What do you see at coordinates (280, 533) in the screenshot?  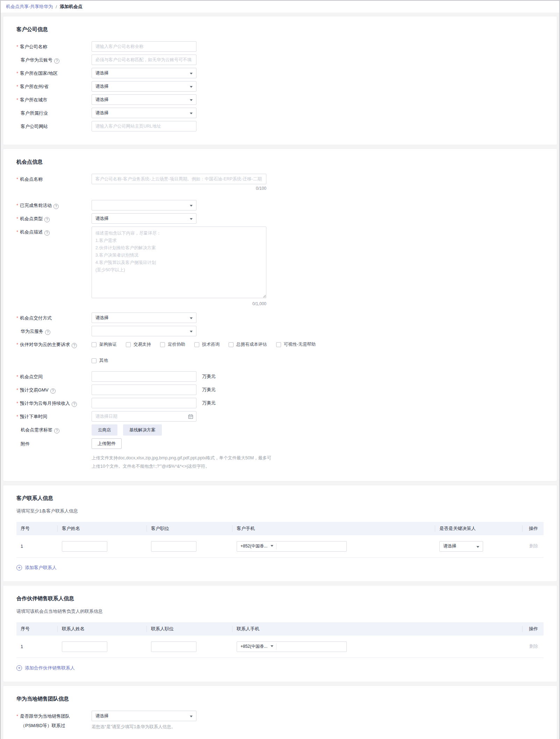 I see `customer-contacts-card: 客户联系人信息 请填写至少1条客户联系人信息 序号 客户姓名 客户职位 客户手机…` at bounding box center [280, 533].